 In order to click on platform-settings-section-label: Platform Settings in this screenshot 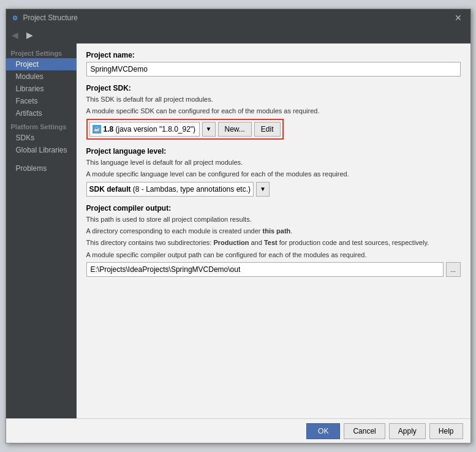, I will do `click(42, 126)`.